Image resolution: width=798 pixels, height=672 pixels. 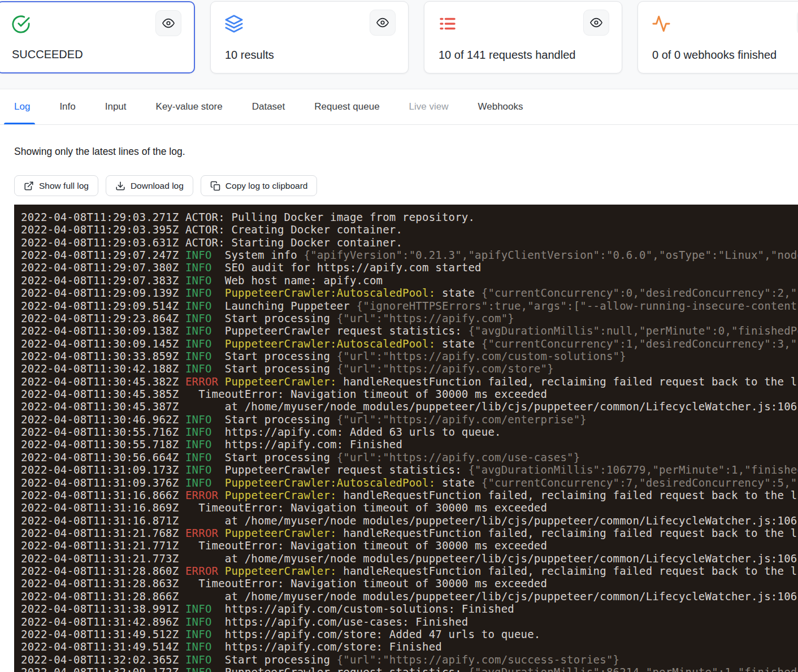 I want to click on webhooks-label: 0 of 0 webhooks finished, so click(x=714, y=55).